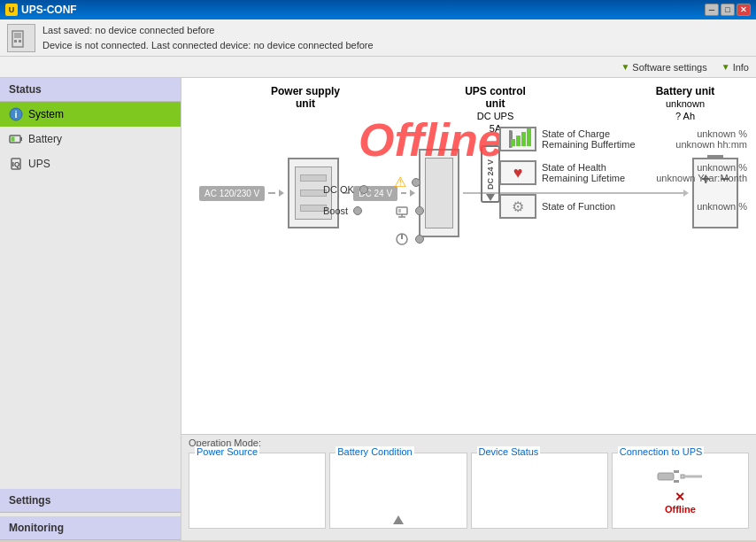 This screenshot has width=756, height=542. Describe the element at coordinates (21, 38) in the screenshot. I see `device-icon` at that location.